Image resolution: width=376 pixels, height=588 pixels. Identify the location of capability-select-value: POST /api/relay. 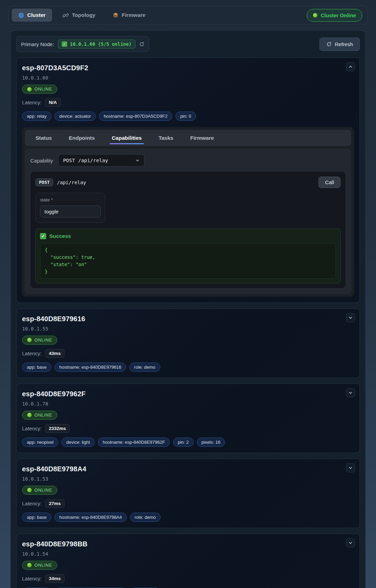
(85, 160).